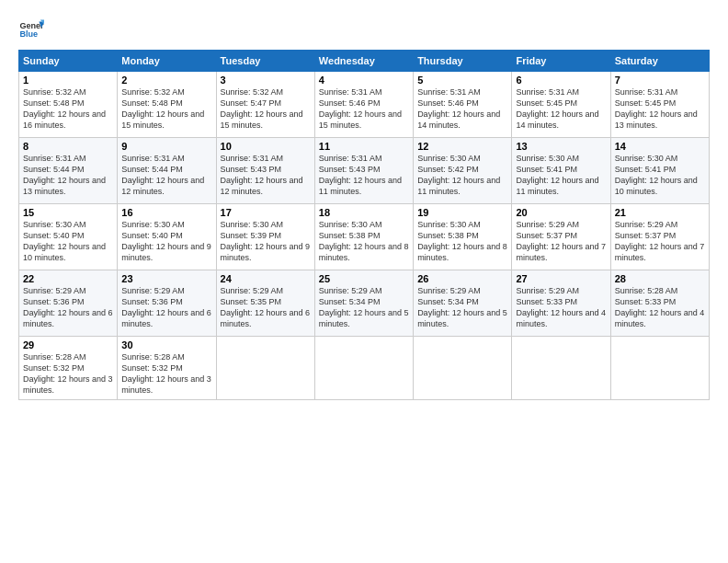 This screenshot has height=563, width=728. What do you see at coordinates (364, 171) in the screenshot?
I see `calendar-cell: 11 Sunrise: 5:31 AMSunset: 5:43 PMDaylig…` at bounding box center [364, 171].